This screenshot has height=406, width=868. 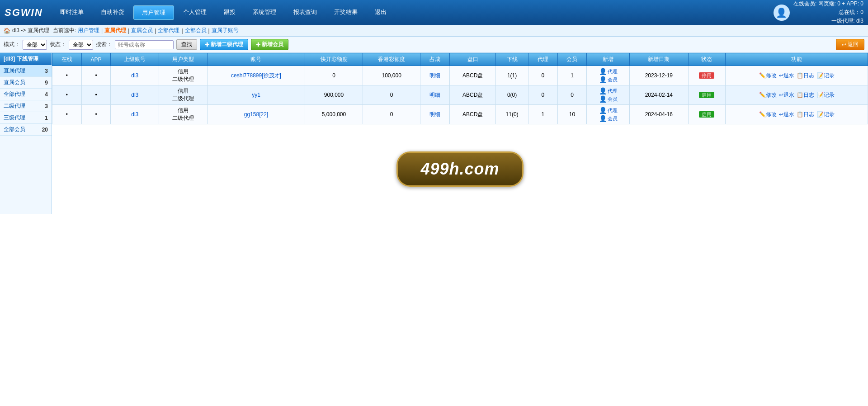 I want to click on sidebar-item-direct-agent: 直属代理 3, so click(x=26, y=71).